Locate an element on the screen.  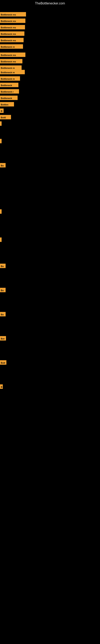
bar-item: Bot is located at coordinates (3, 338).